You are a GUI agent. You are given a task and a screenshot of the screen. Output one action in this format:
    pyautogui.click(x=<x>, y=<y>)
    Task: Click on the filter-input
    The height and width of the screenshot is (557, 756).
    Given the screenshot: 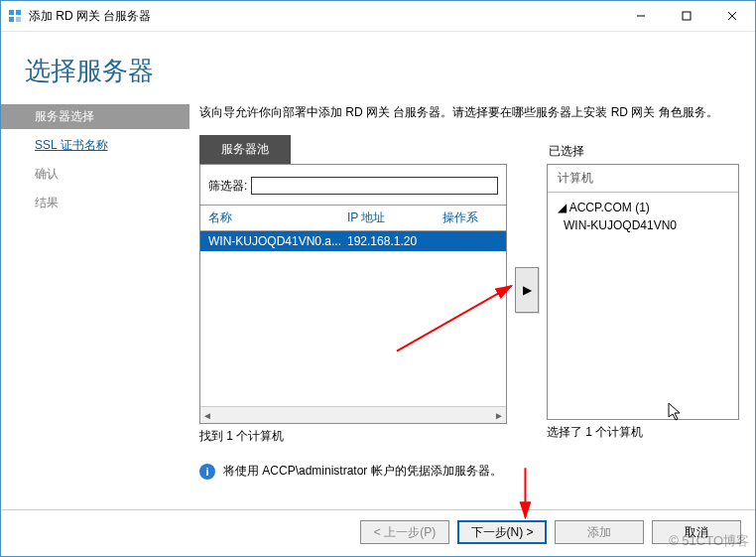 What is the action you would take?
    pyautogui.click(x=375, y=186)
    